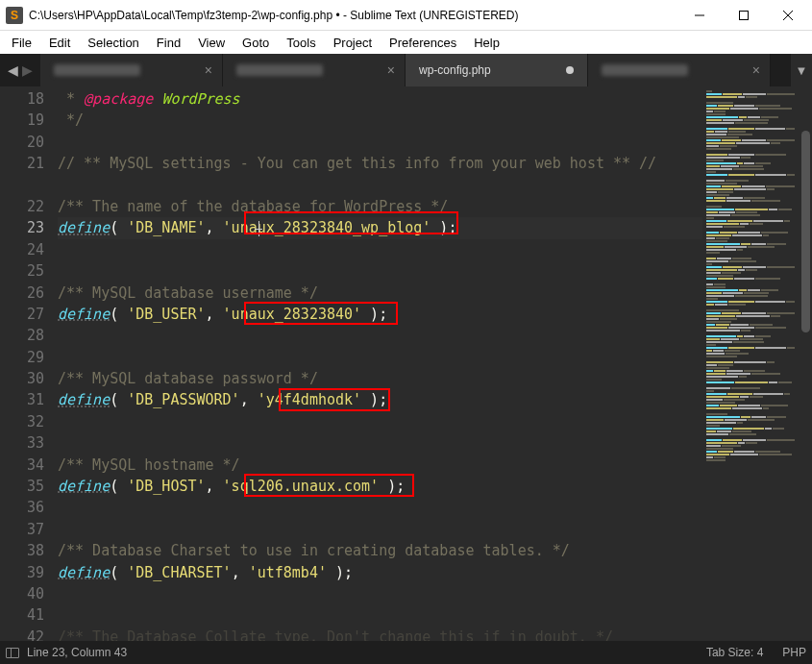  Describe the element at coordinates (365, 175) in the screenshot. I see `code-line-21: // ** MySQL settings - You can get this …` at that location.